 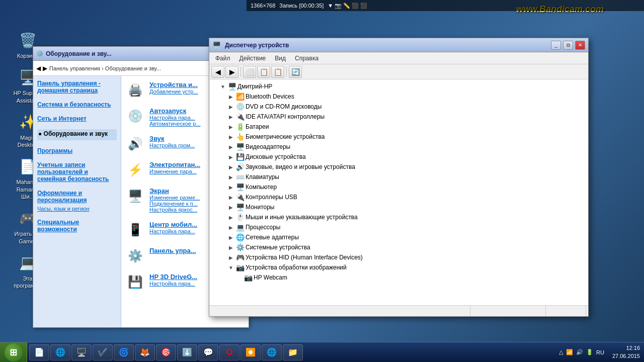 What do you see at coordinates (398, 86) in the screenshot?
I see `tree-row-root: ▼ 🖥️ Дмитрий-HP` at bounding box center [398, 86].